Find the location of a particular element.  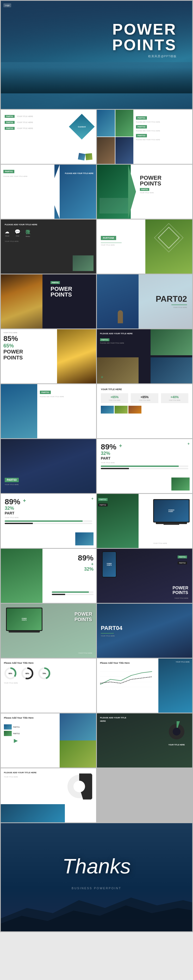

phone-part02: PART02 is located at coordinates (182, 563).